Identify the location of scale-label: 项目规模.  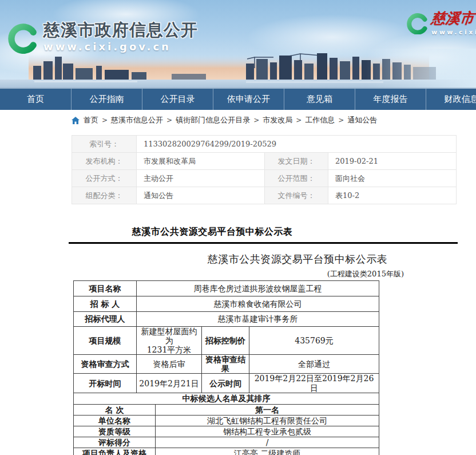
(105, 341).